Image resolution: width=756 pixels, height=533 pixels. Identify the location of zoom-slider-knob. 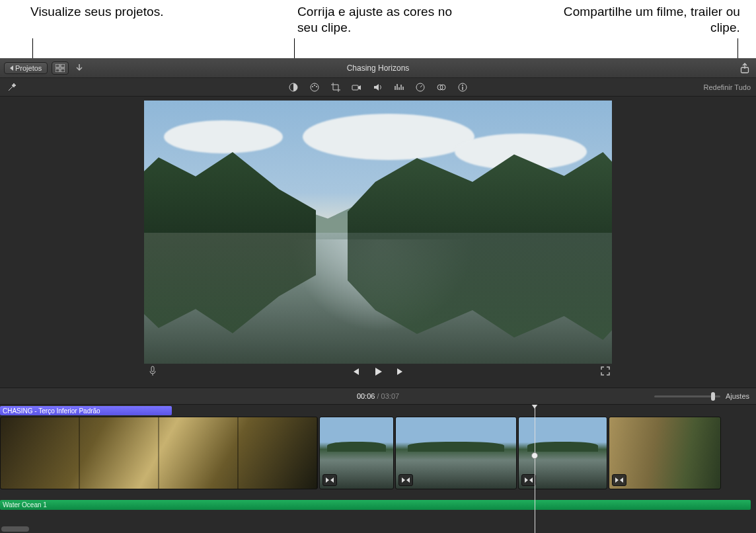
(713, 397).